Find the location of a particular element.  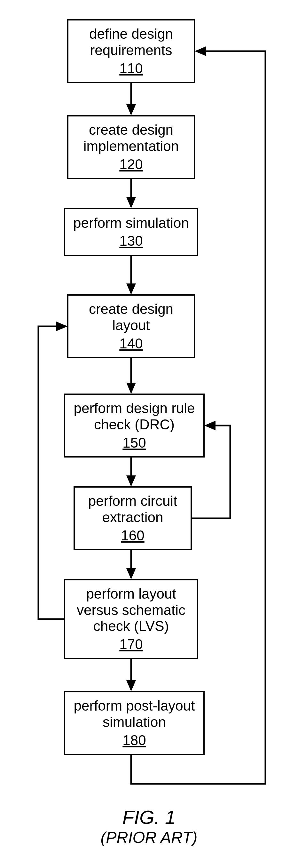

box-170: perform layoutversus schematiccheck (LVS… is located at coordinates (131, 619).